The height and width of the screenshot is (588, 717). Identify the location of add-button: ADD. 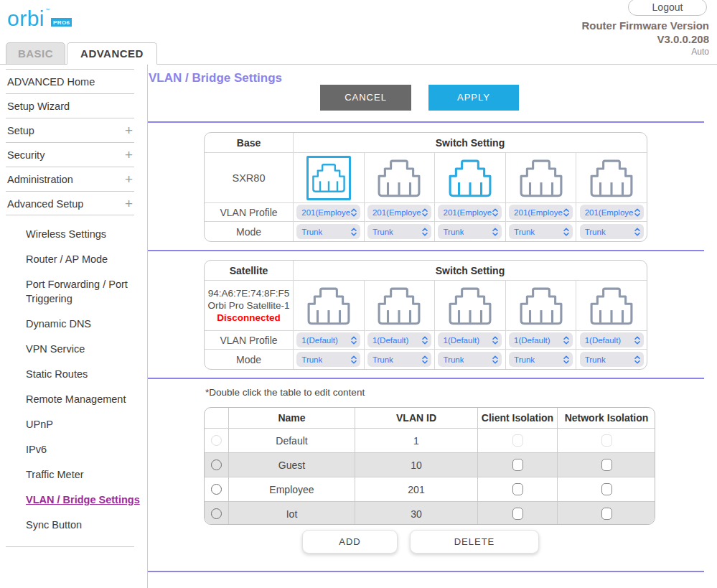
(350, 541).